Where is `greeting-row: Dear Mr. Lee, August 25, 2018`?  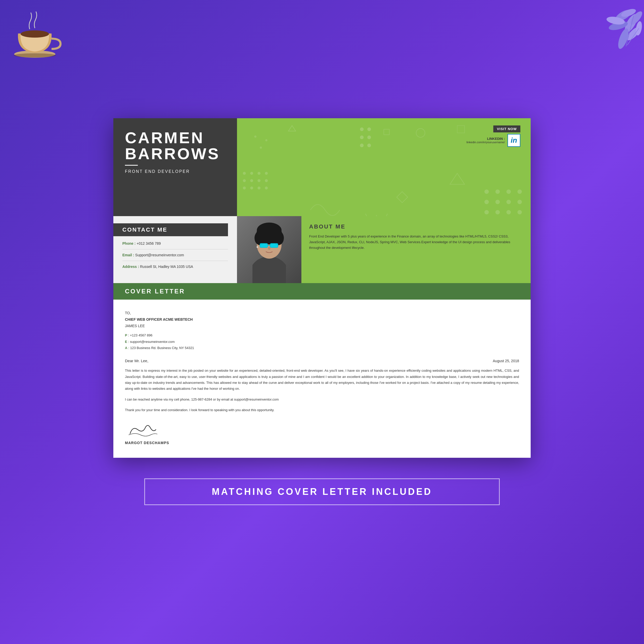 greeting-row: Dear Mr. Lee, August 25, 2018 is located at coordinates (322, 361).